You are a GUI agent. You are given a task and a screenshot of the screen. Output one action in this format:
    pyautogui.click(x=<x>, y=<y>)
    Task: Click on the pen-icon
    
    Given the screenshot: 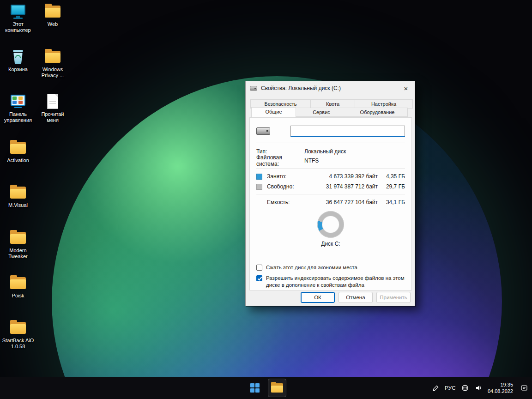 What is the action you would take?
    pyautogui.click(x=435, y=388)
    